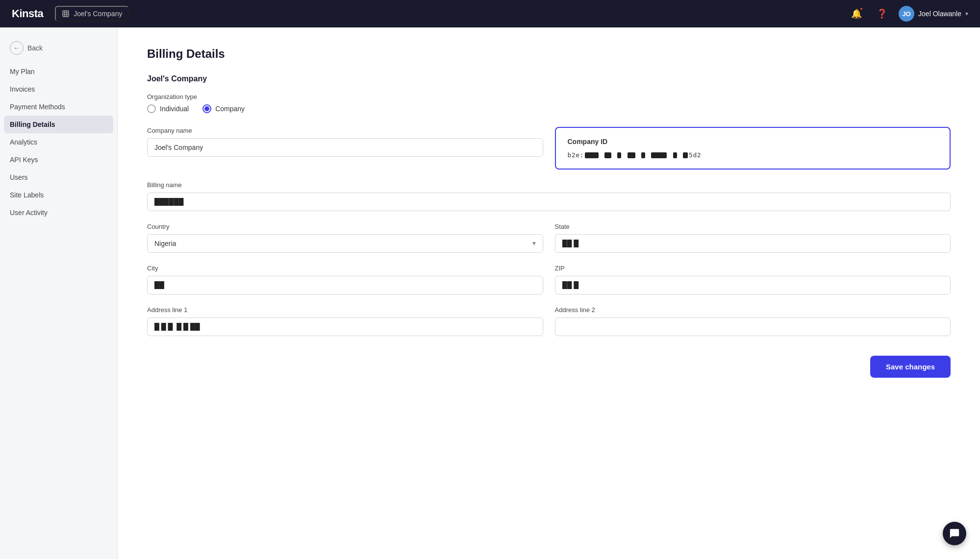  Describe the element at coordinates (549, 97) in the screenshot. I see `org-type-label: Organization type` at that location.